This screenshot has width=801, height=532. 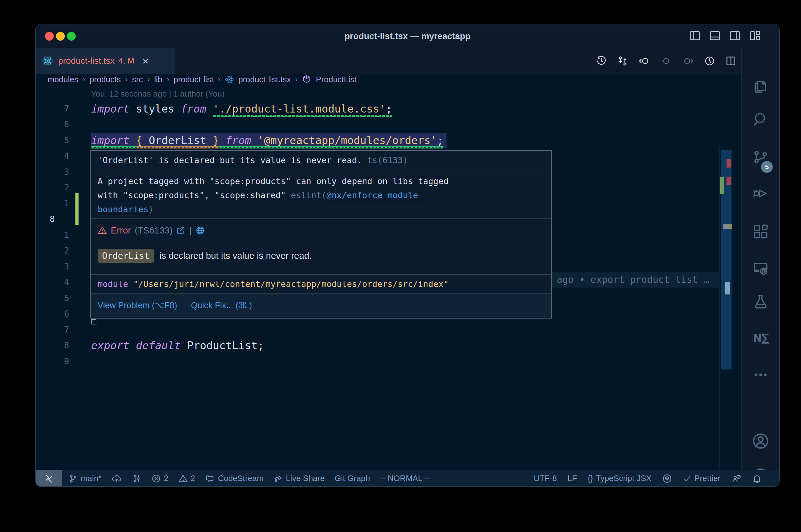 What do you see at coordinates (126, 256) in the screenshot?
I see `symbol-chip: OrderList` at bounding box center [126, 256].